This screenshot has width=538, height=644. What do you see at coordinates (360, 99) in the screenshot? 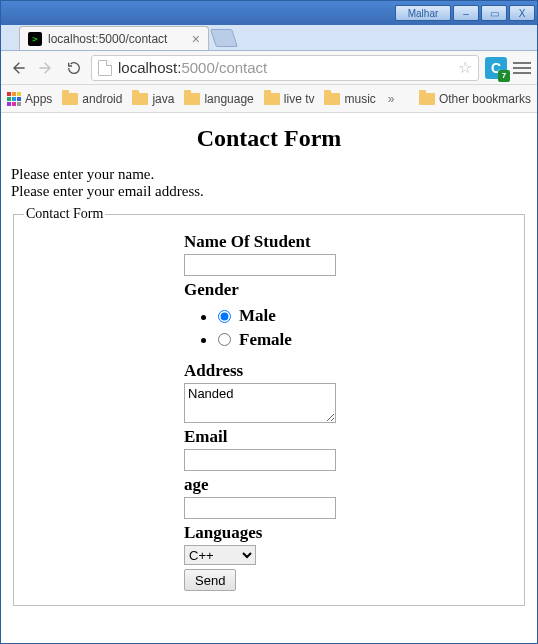
I see `bookmark-label: music` at bounding box center [360, 99].